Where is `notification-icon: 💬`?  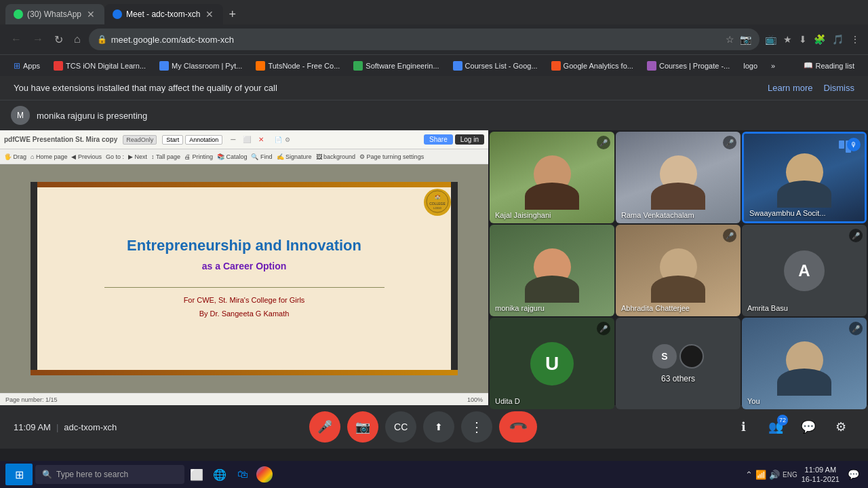
notification-icon: 💬 is located at coordinates (853, 474).